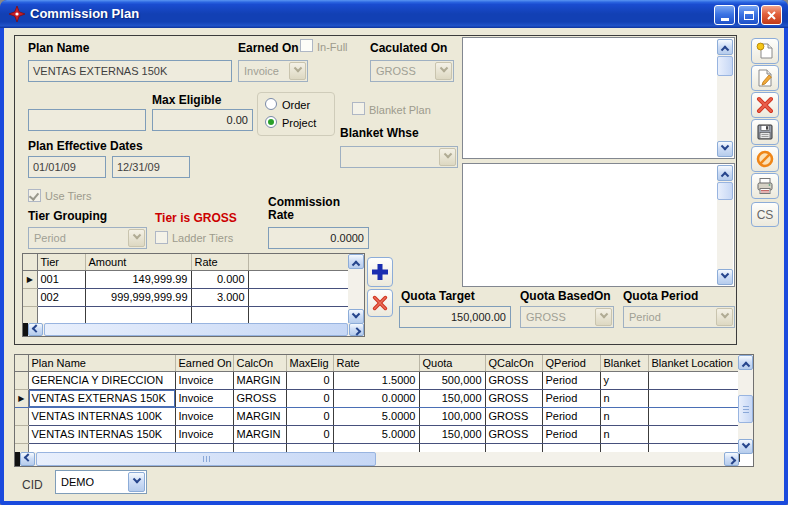 This screenshot has width=788, height=505. Describe the element at coordinates (452, 416) in the screenshot. I see `cell: 100,000` at that location.